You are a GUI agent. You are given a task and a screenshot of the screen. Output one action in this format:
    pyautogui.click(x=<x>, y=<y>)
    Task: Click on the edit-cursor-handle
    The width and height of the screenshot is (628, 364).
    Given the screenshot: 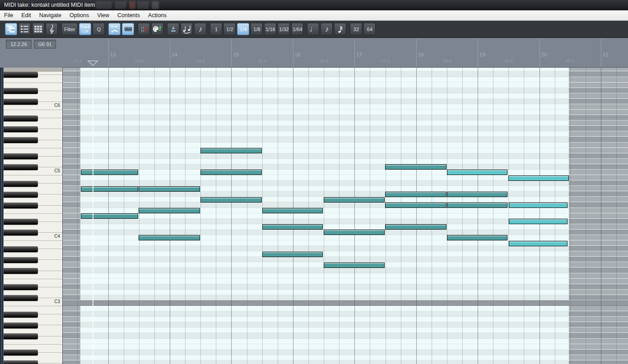 What is the action you would take?
    pyautogui.click(x=93, y=63)
    